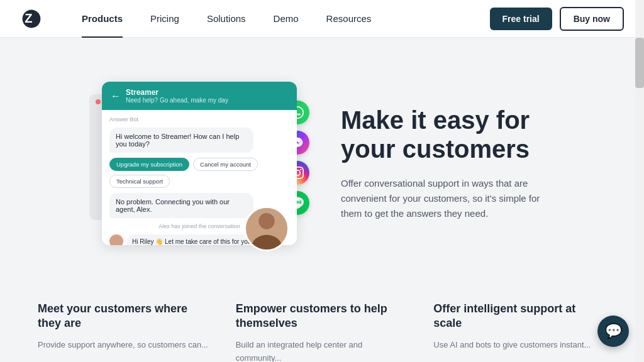 The width and height of the screenshot is (644, 362). Describe the element at coordinates (116, 96) in the screenshot. I see `back-icon: ←` at that location.